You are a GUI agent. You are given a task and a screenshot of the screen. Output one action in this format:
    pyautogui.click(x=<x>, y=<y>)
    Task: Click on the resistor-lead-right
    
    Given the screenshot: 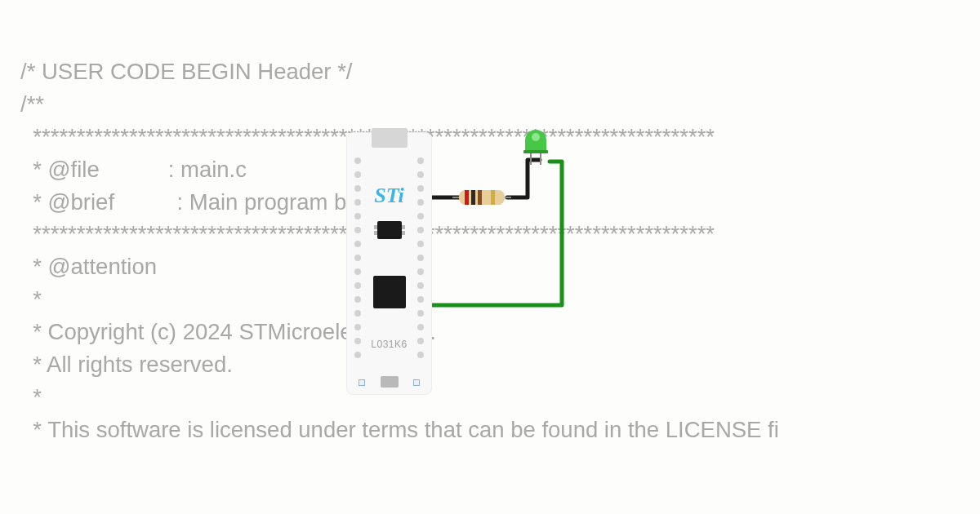 What is the action you would take?
    pyautogui.click(x=508, y=197)
    